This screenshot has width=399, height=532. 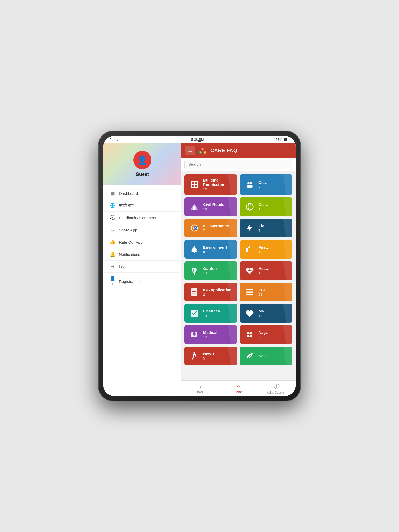 What do you see at coordinates (112, 140) in the screenshot?
I see `ipad-label: iPad` at bounding box center [112, 140].